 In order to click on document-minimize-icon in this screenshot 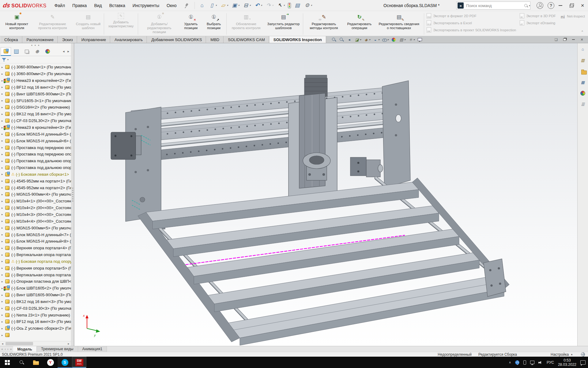, I will do `click(573, 40)`.